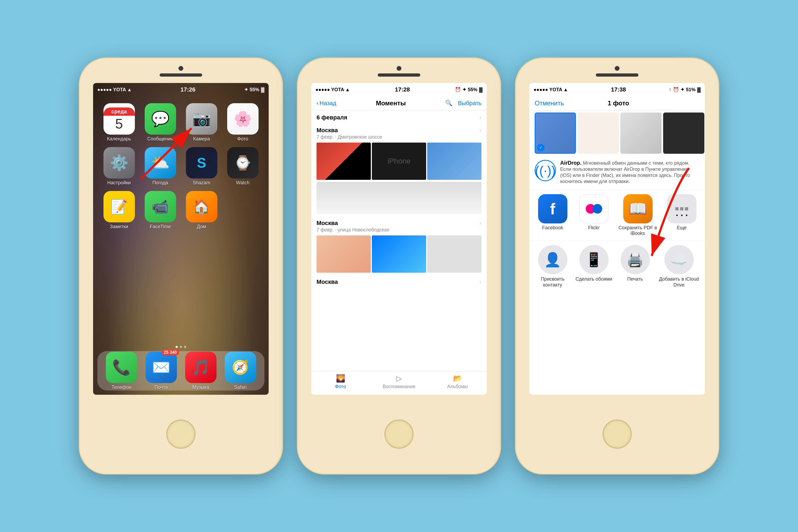 The width and height of the screenshot is (798, 532). Describe the element at coordinates (399, 198) in the screenshot. I see `photo-row-snow` at that location.